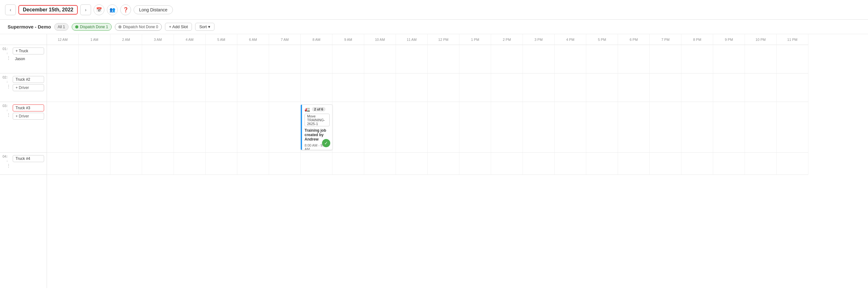 This screenshot has height=290, width=868. What do you see at coordinates (28, 116) in the screenshot?
I see `add-driver-3: + Driver` at bounding box center [28, 116].